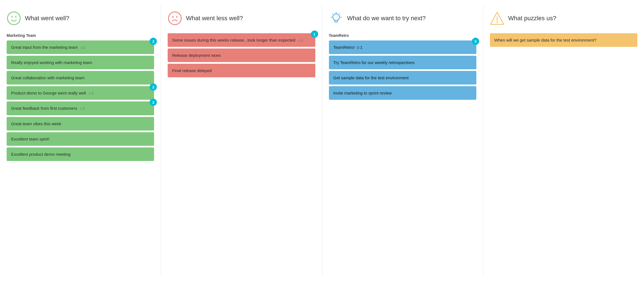 This screenshot has height=281, width=644. I want to click on card-group-went-well-1-3: Excellent team spirit!, so click(80, 139).